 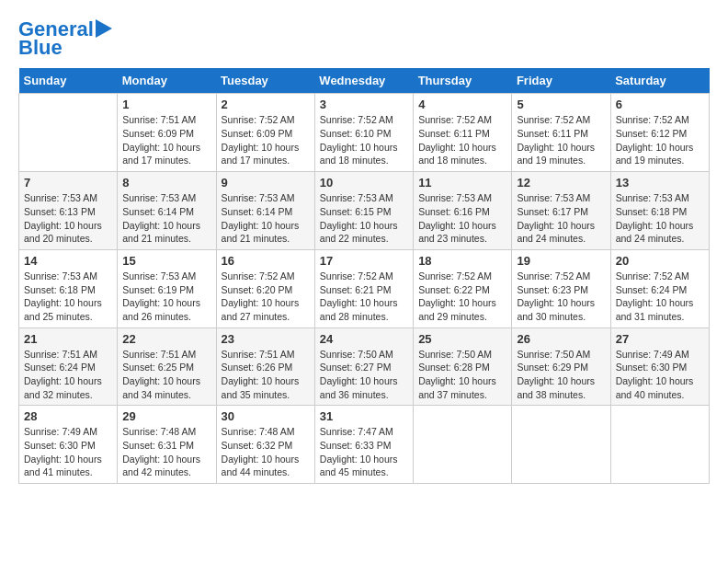 What do you see at coordinates (462, 339) in the screenshot?
I see `day-number: 25` at bounding box center [462, 339].